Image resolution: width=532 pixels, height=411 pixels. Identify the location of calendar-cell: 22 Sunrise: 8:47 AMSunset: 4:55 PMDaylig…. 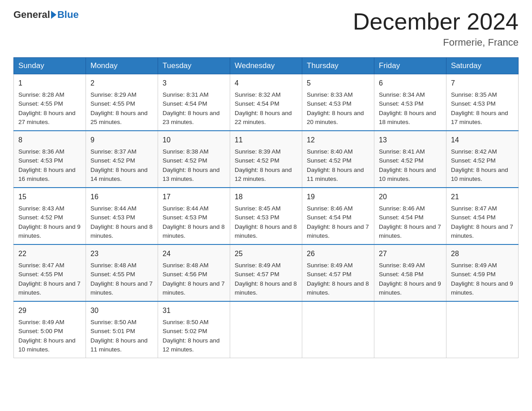
(50, 273).